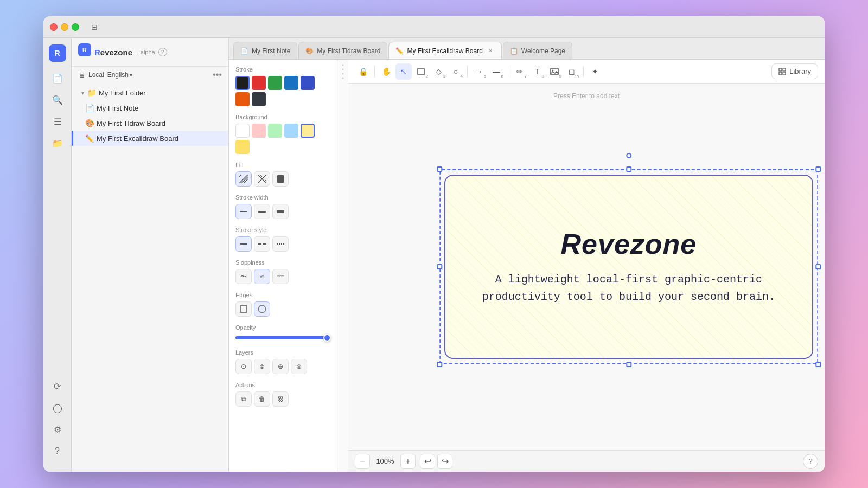 The width and height of the screenshot is (868, 488). What do you see at coordinates (439, 364) in the screenshot?
I see `handle-bottom-left` at bounding box center [439, 364].